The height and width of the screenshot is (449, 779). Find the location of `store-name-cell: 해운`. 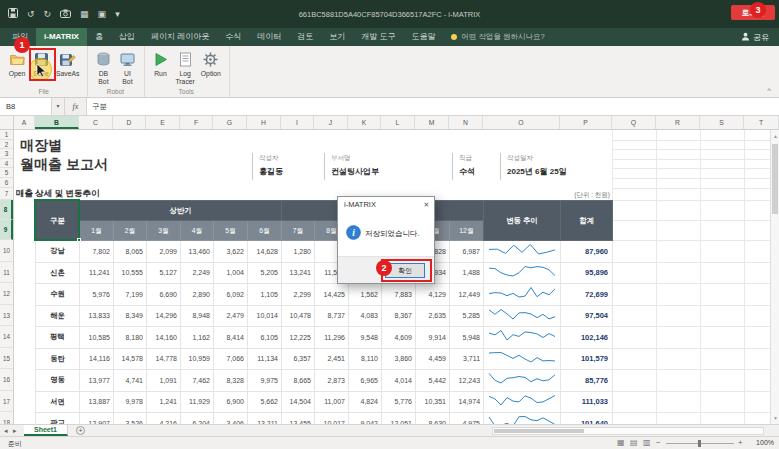

store-name-cell: 해운 is located at coordinates (58, 316).